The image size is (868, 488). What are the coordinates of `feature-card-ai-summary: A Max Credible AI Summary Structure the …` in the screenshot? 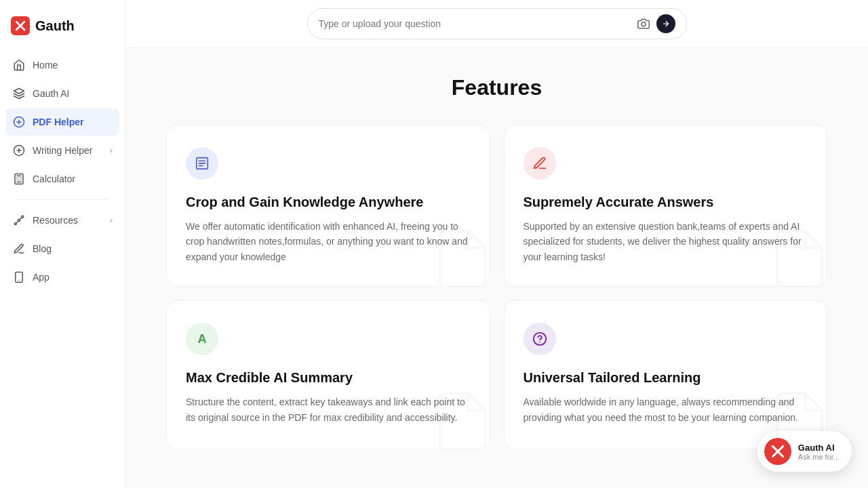 It's located at (328, 375).